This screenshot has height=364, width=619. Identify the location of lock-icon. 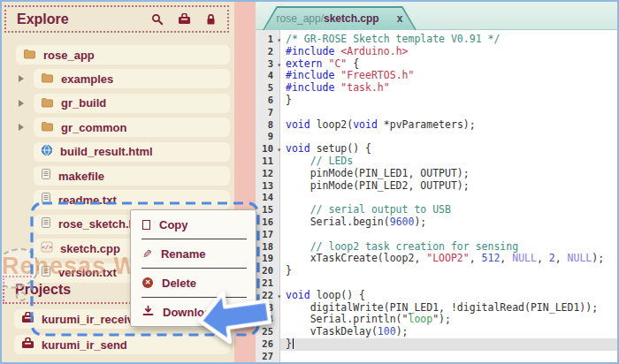
(210, 19).